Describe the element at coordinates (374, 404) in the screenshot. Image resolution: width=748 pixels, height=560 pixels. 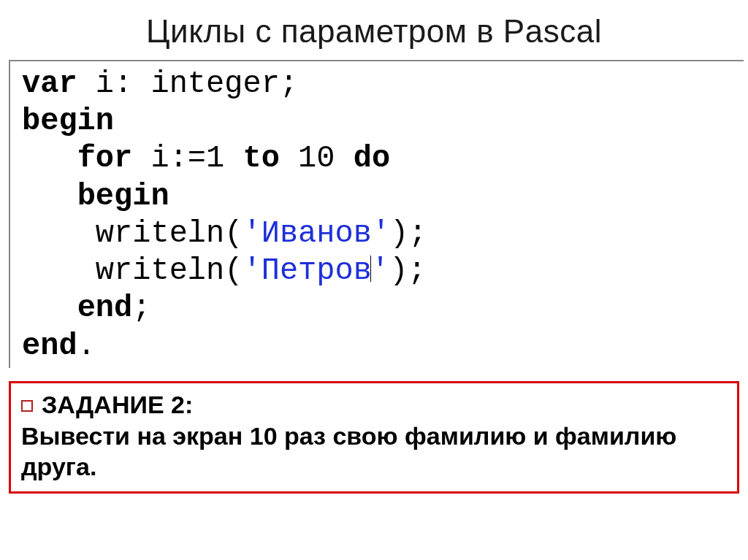
I see `task-heading-line: ЗАДАНИЕ 2:` at that location.